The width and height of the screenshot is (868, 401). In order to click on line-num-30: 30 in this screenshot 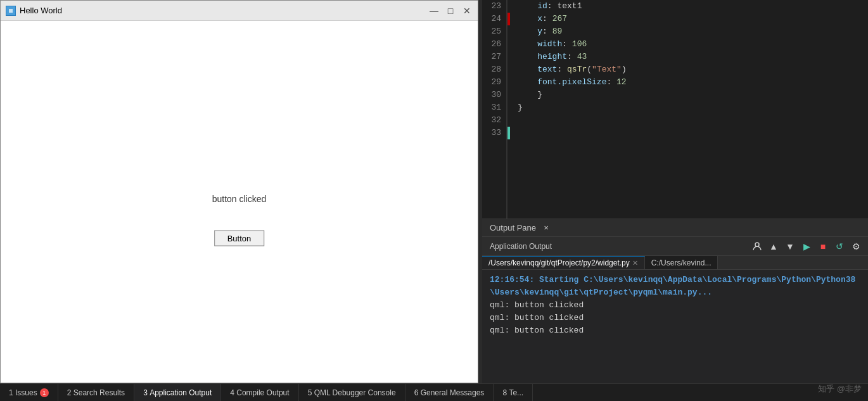, I will do `click(494, 95)`.